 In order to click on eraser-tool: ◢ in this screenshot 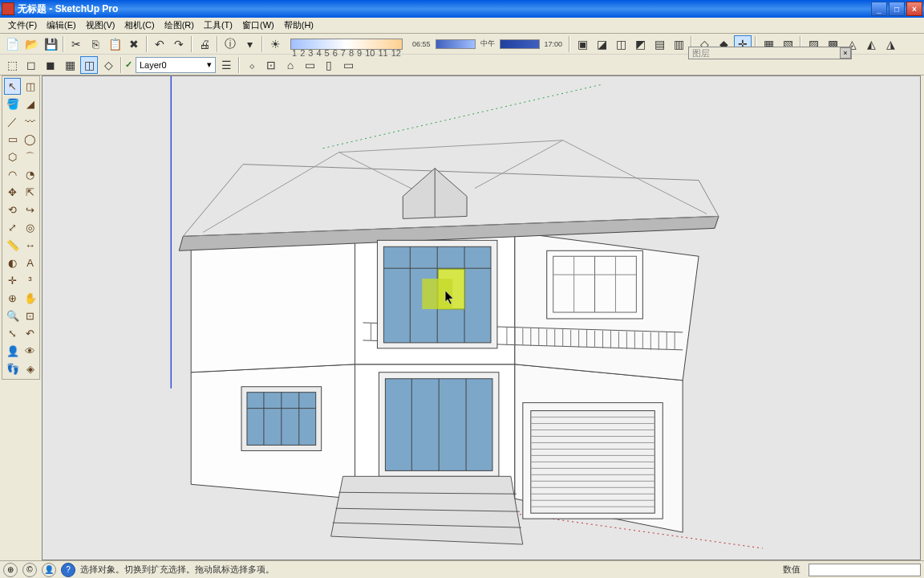, I will do `click(30, 104)`.